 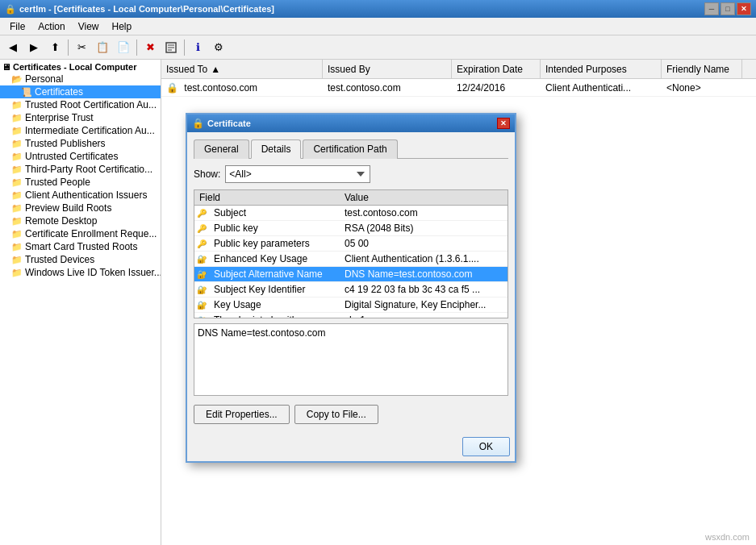 I want to click on tree-preview-label: Preview Build Roots, so click(x=68, y=208).